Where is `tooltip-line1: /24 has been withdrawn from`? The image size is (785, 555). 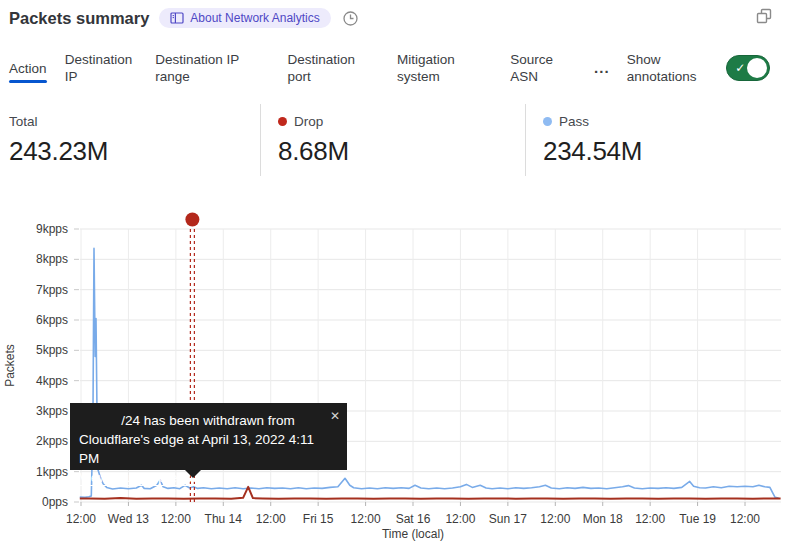
tooltip-line1: /24 has been withdrawn from is located at coordinates (208, 420).